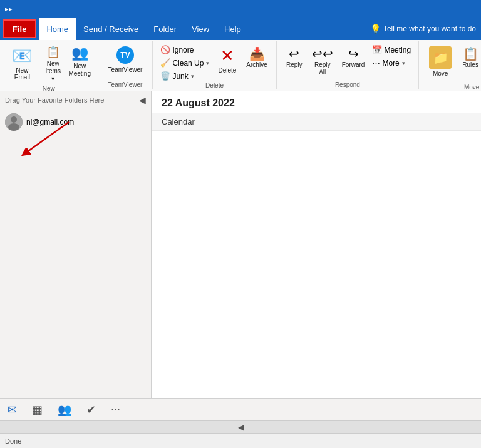 The height and width of the screenshot is (448, 481). What do you see at coordinates (294, 65) in the screenshot?
I see `reply-label: Reply` at bounding box center [294, 65].